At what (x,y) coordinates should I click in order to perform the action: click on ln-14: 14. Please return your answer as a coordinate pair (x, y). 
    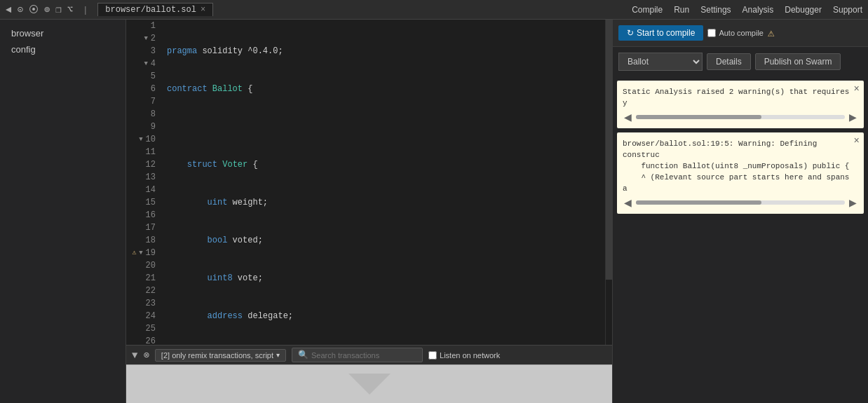
    Looking at the image, I should click on (144, 190).